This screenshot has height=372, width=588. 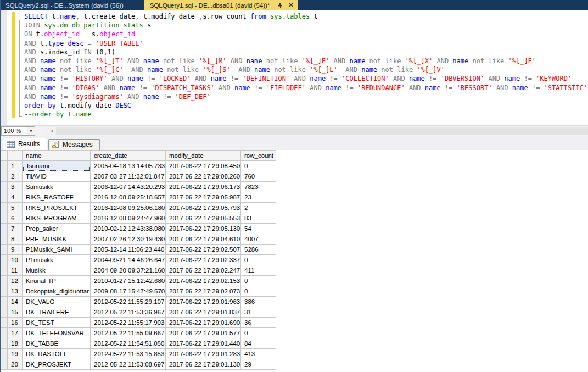 What do you see at coordinates (317, 131) in the screenshot?
I see `horizontal-scrollbar: ◄` at bounding box center [317, 131].